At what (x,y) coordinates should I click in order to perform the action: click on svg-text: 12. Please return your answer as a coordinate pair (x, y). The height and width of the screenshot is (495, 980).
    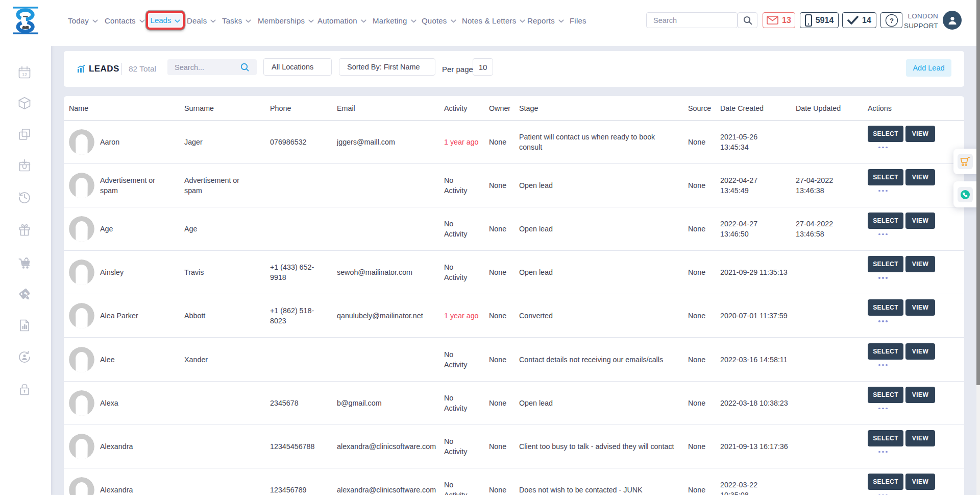
    Looking at the image, I should click on (24, 75).